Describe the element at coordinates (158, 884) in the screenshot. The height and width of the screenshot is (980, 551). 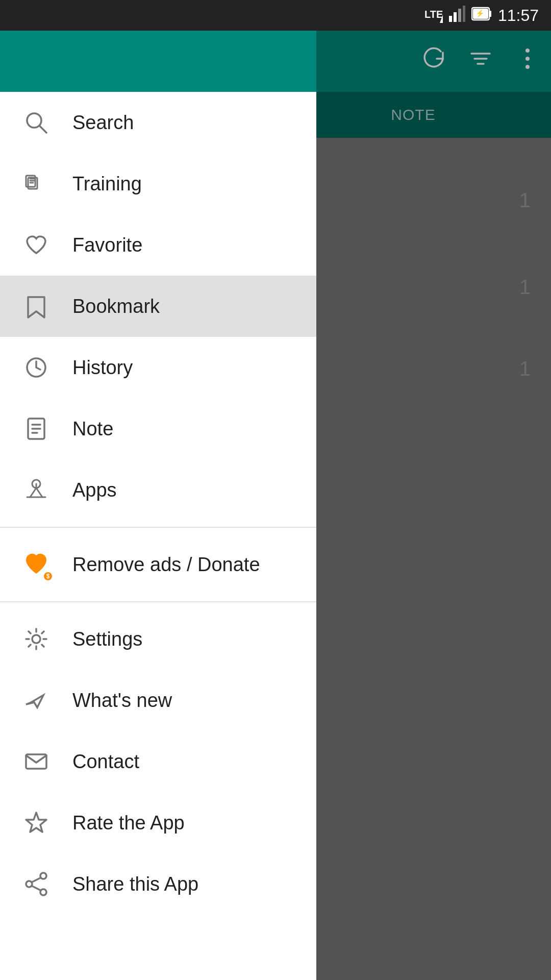
I see `menu-item-share: Share this App` at that location.